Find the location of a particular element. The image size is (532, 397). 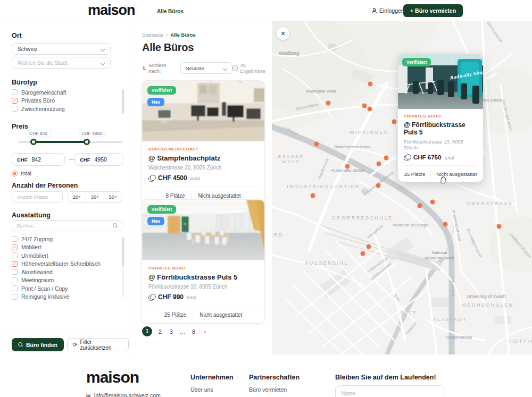

login-button: Einloggen is located at coordinates (388, 11).